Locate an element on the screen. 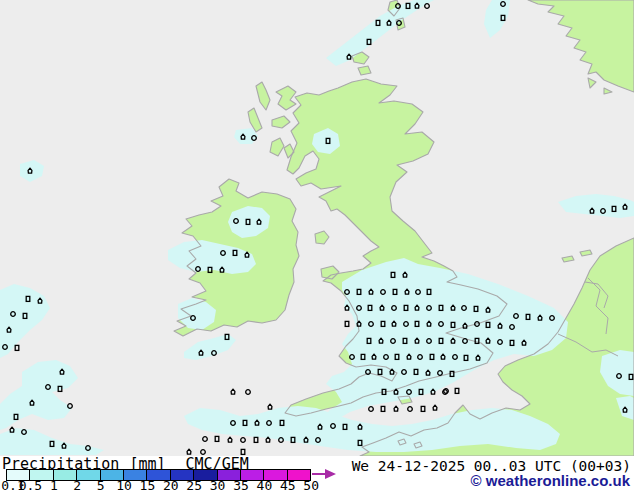 The width and height of the screenshot is (634, 490). scale-tick-labels: 0.10.5125101520253035404550 is located at coordinates (170, 484).